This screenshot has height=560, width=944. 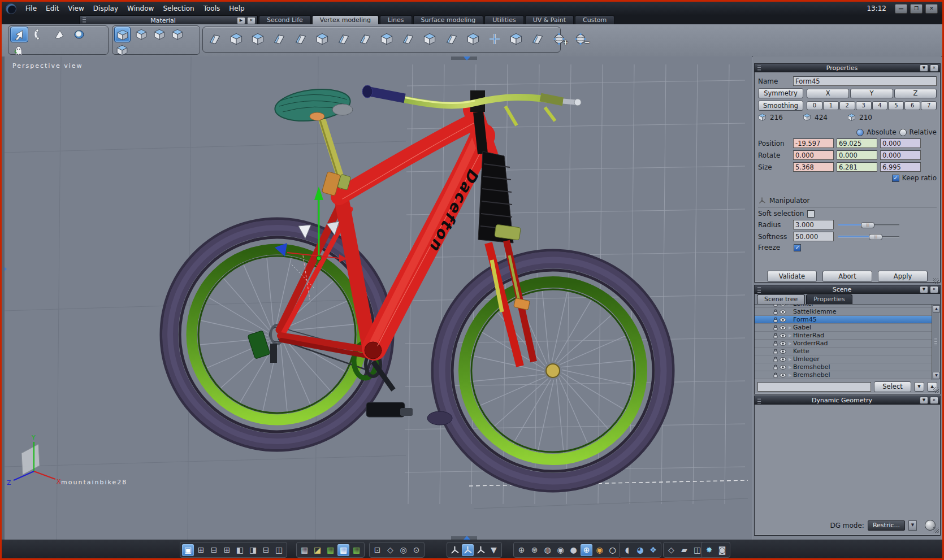 I want to click on symmetry-z-button: Z, so click(x=916, y=94).